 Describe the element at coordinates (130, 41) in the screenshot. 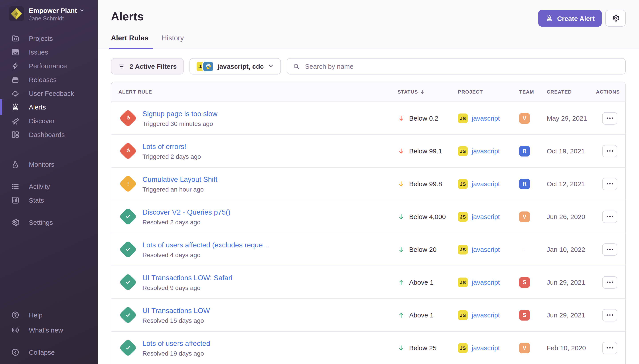

I see `tab-alert-rules: Alert Rules` at that location.